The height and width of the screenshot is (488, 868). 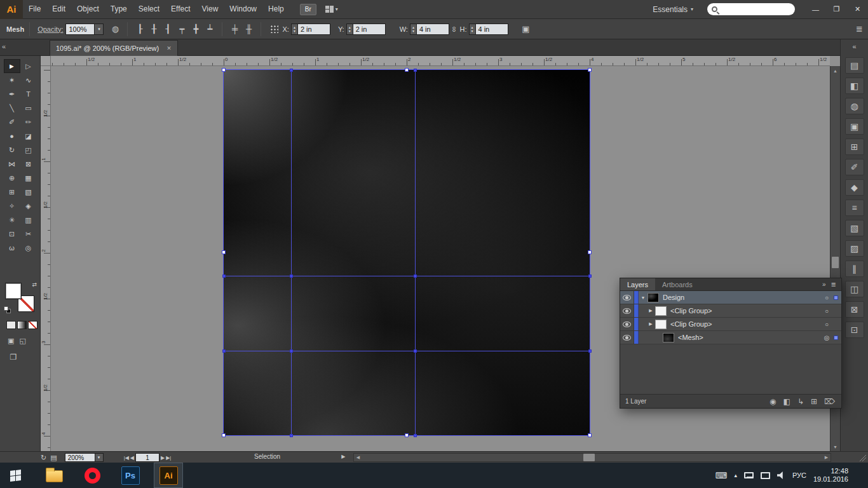 What do you see at coordinates (169, 48) in the screenshot?
I see `tab-close-icon: ✕` at bounding box center [169, 48].